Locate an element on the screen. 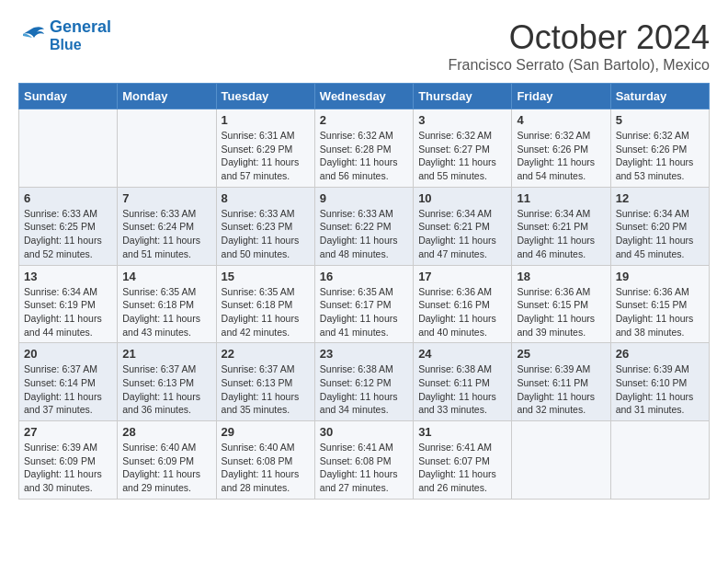 Image resolution: width=728 pixels, height=563 pixels. day-info: Sunrise: 6:31 AM Sunset: 6:29 PM Dayligh… is located at coordinates (266, 156).